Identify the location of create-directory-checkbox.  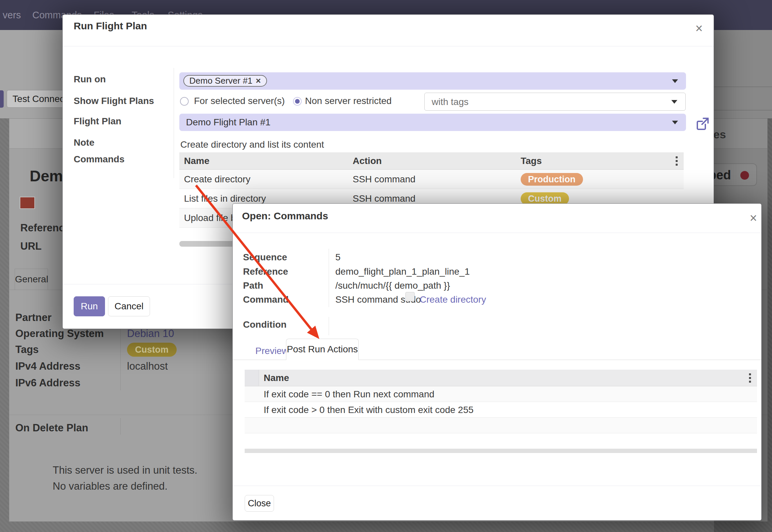
(410, 297).